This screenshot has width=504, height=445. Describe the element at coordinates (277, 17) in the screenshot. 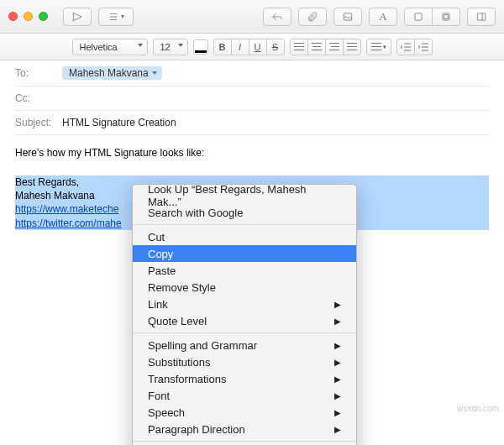

I see `reply-icon` at that location.